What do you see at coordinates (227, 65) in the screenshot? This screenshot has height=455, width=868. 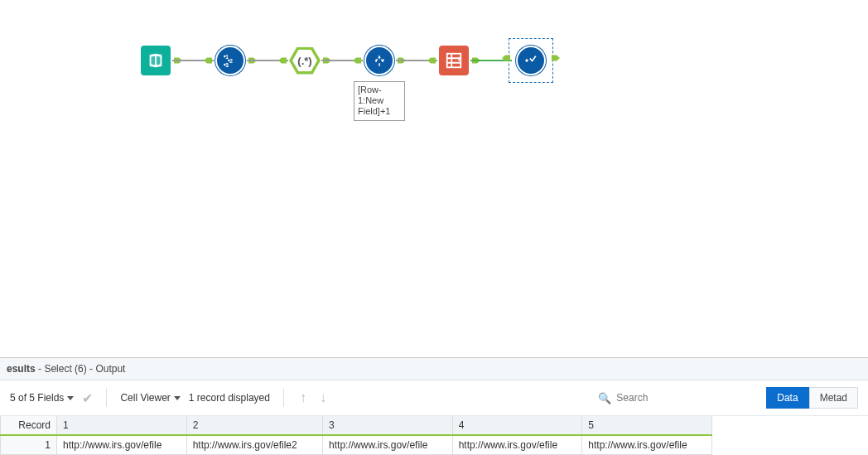 I see `svg-text: 3` at bounding box center [227, 65].